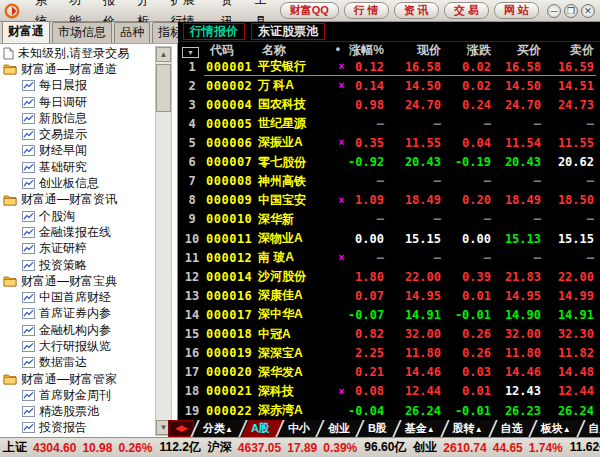 The height and width of the screenshot is (457, 600). I want to click on market-tab-创业: 创业, so click(339, 428).